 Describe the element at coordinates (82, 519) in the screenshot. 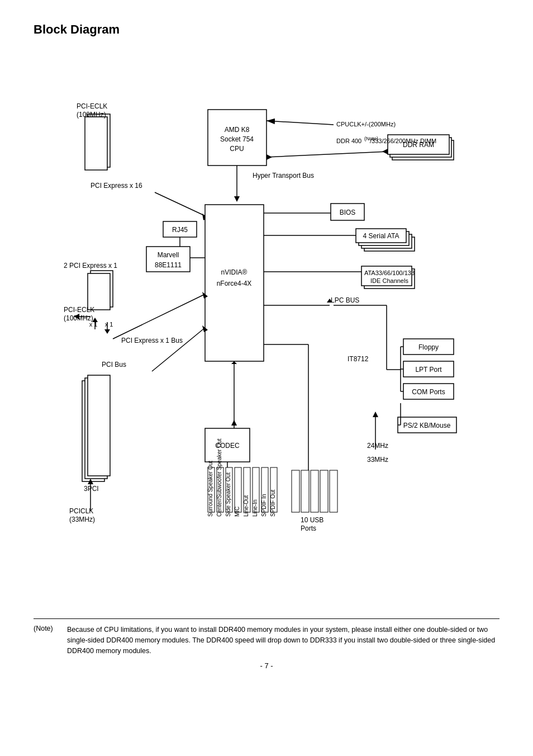

I see `pciclk2-label: (33MHz)` at that location.